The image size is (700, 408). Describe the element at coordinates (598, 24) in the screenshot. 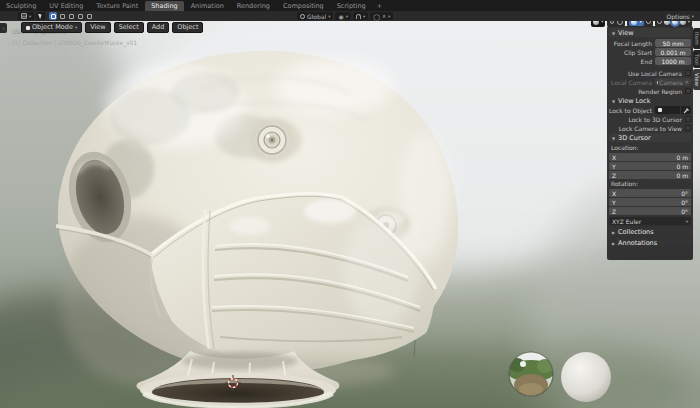

I see `show-gizmo-dropdown: ▾` at that location.